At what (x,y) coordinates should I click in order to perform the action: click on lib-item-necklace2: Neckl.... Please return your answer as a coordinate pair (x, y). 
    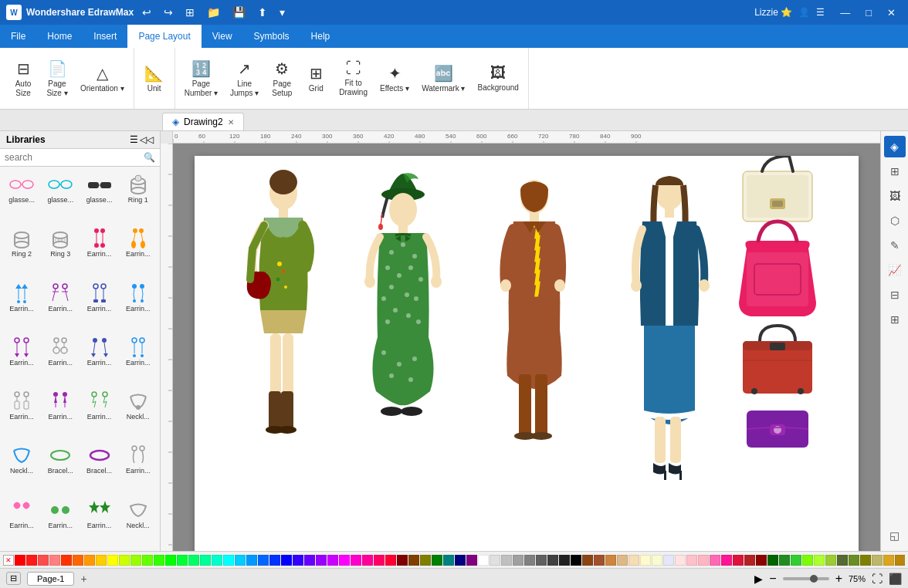
    Looking at the image, I should click on (22, 467).